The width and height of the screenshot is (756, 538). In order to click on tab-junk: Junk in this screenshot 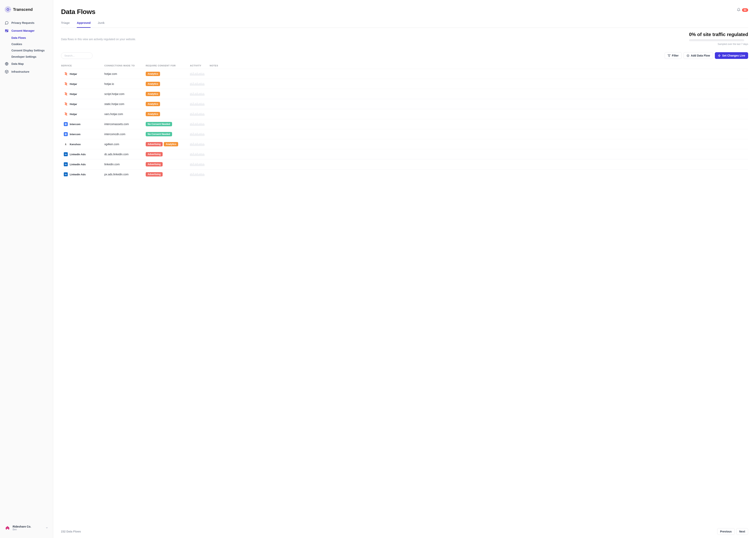, I will do `click(101, 25)`.